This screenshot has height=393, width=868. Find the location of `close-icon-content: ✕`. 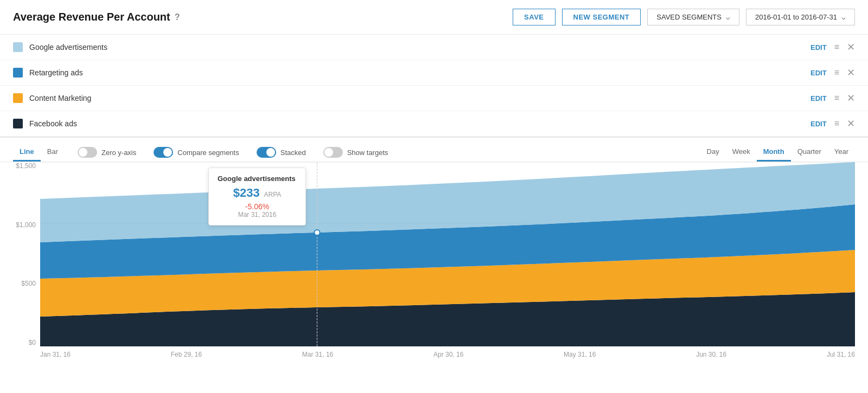

close-icon-content: ✕ is located at coordinates (851, 98).